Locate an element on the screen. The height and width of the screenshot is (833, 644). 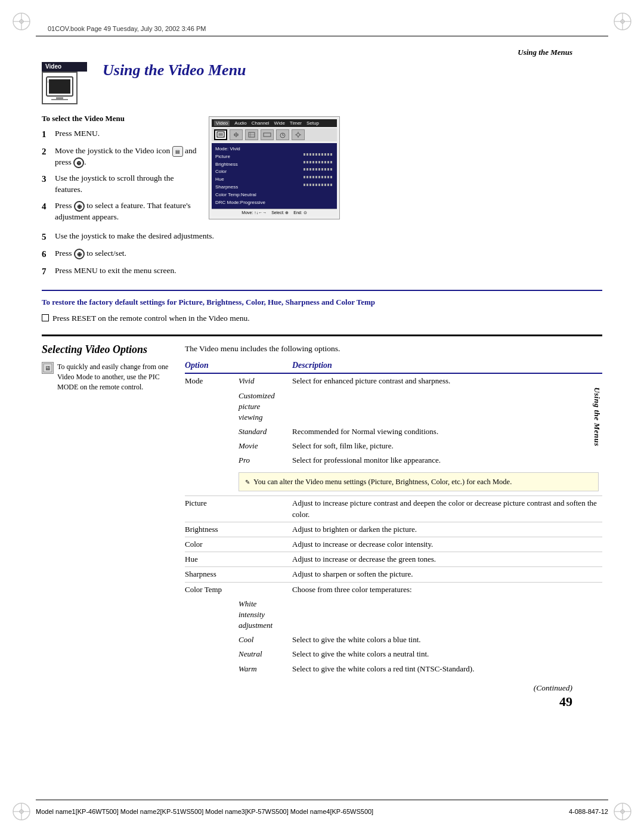
menu-bar-hue is located at coordinates (318, 177).